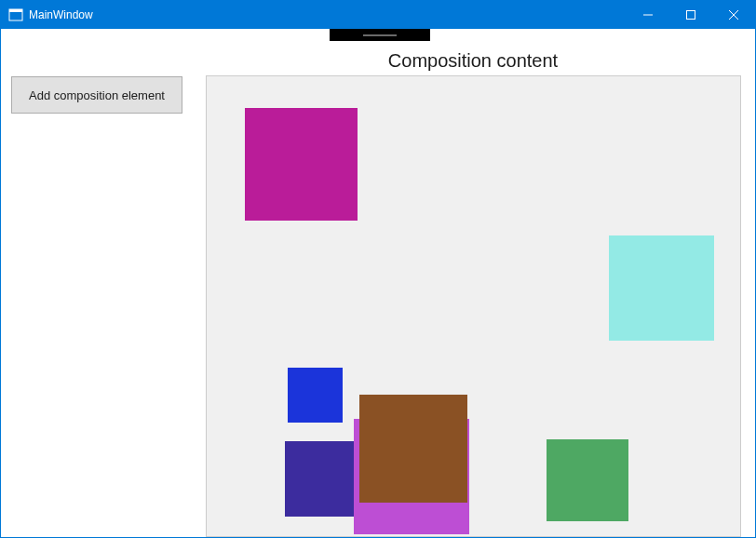 This screenshot has height=538, width=756. Describe the element at coordinates (473, 61) in the screenshot. I see `composition-heading: Composition content` at that location.